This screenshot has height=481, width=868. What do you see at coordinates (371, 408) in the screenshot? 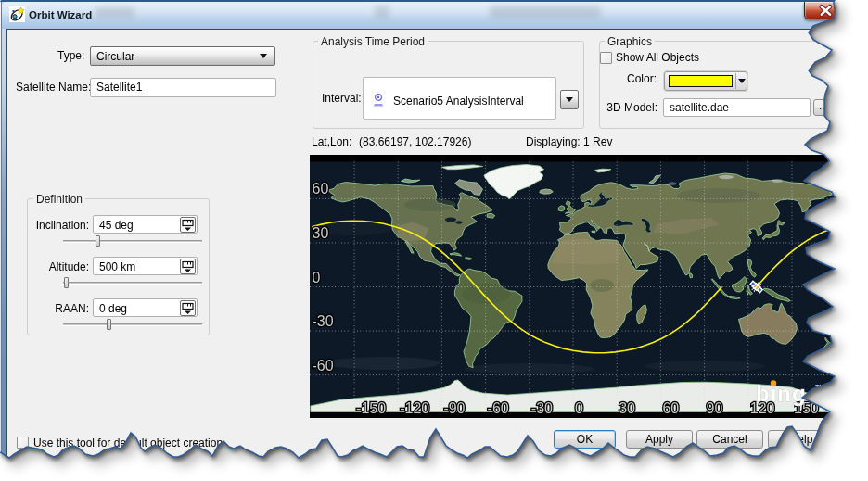
I see `svg-text: -150` at bounding box center [371, 408].